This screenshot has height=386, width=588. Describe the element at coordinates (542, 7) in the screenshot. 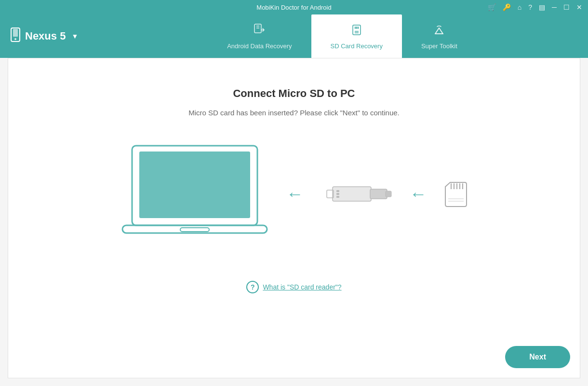

I see `comment-icon: ▤` at that location.